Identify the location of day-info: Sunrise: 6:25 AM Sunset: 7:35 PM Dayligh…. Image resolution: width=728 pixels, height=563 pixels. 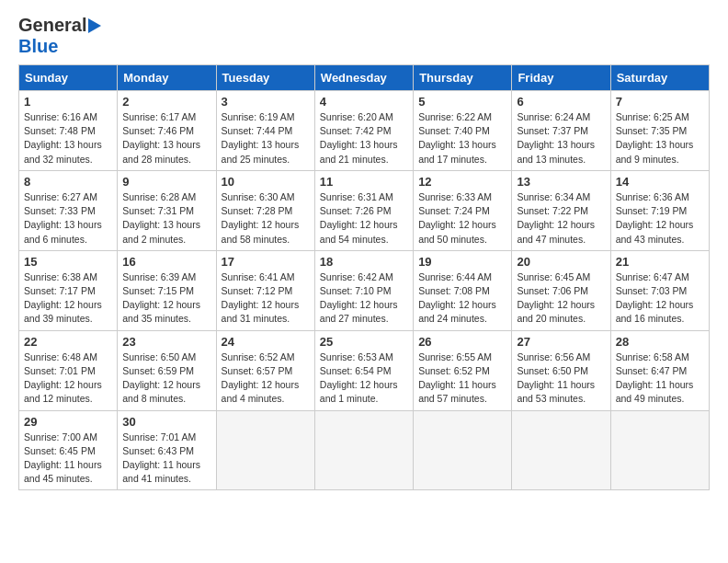
(660, 138).